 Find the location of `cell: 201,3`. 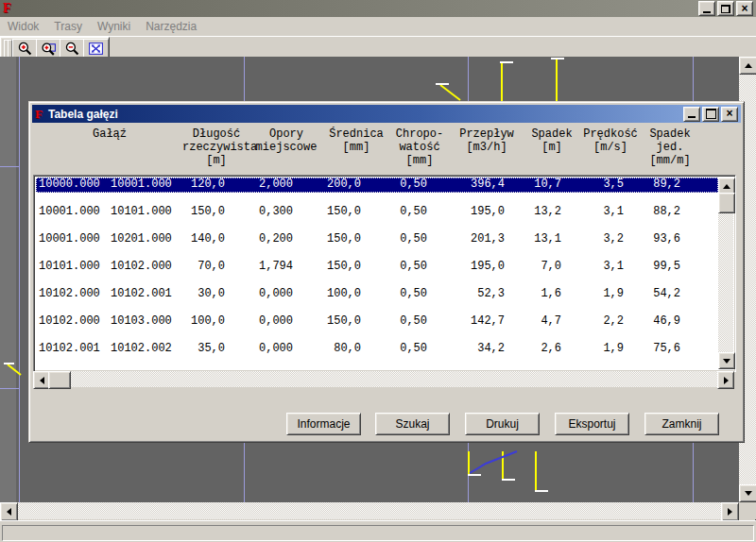

cell: 201,3 is located at coordinates (486, 240).